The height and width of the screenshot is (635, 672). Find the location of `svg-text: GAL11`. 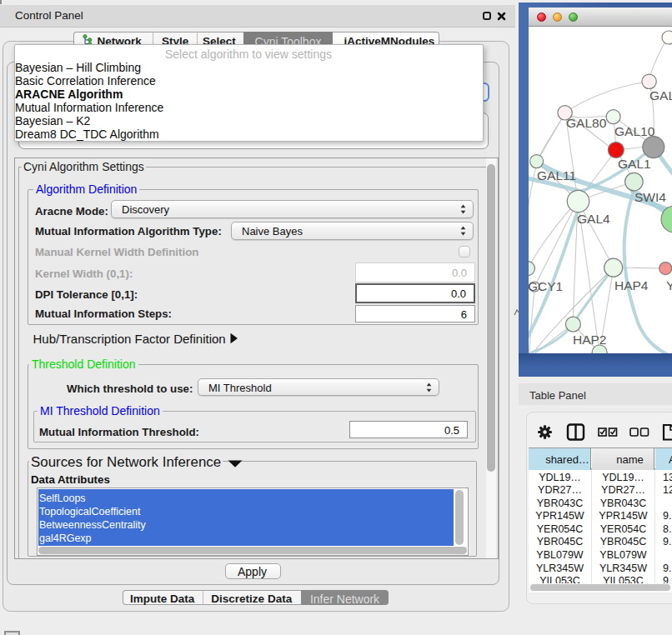

svg-text: GAL11 is located at coordinates (557, 175).